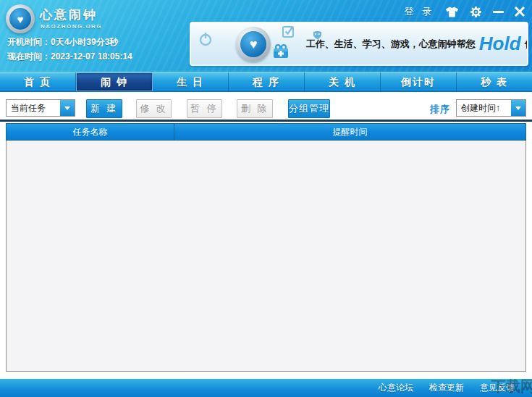 The width and height of the screenshot is (532, 397). I want to click on check-update-link: 检查更新, so click(447, 388).